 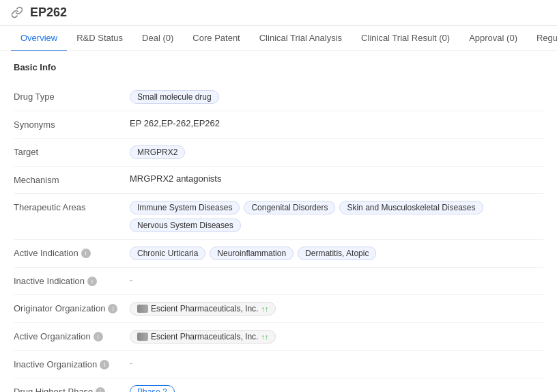 I want to click on label-text-synonyms: Synonyms, so click(x=34, y=124).